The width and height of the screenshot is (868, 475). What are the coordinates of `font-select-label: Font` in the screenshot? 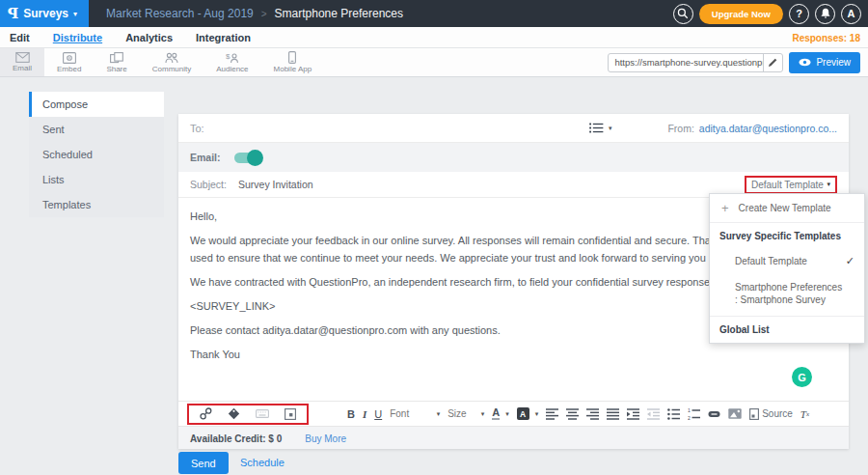 It's located at (399, 413).